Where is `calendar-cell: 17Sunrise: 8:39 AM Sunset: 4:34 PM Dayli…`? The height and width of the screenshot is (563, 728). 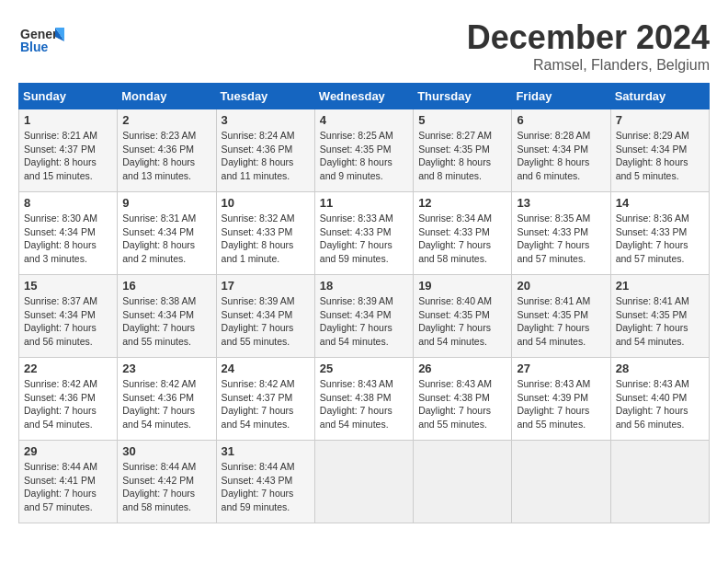 calendar-cell: 17Sunrise: 8:39 AM Sunset: 4:34 PM Dayli… is located at coordinates (265, 316).